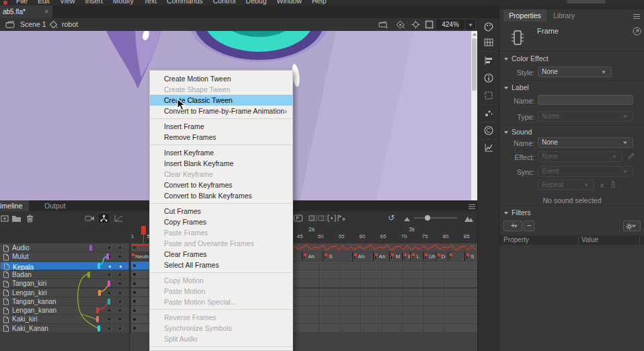 The height and width of the screenshot is (351, 644). I want to click on zoom-in-frames-icon, so click(469, 218).